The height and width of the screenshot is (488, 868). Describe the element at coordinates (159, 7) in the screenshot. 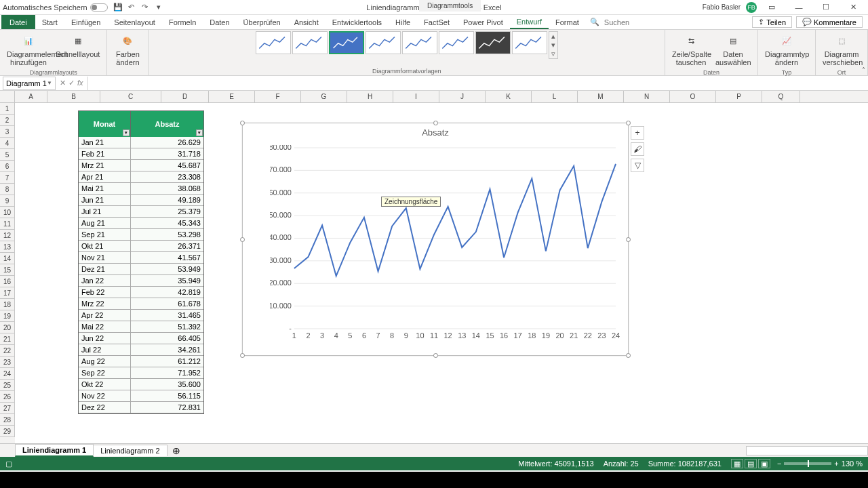

I see `qat-dropdown-icon: ▾` at that location.